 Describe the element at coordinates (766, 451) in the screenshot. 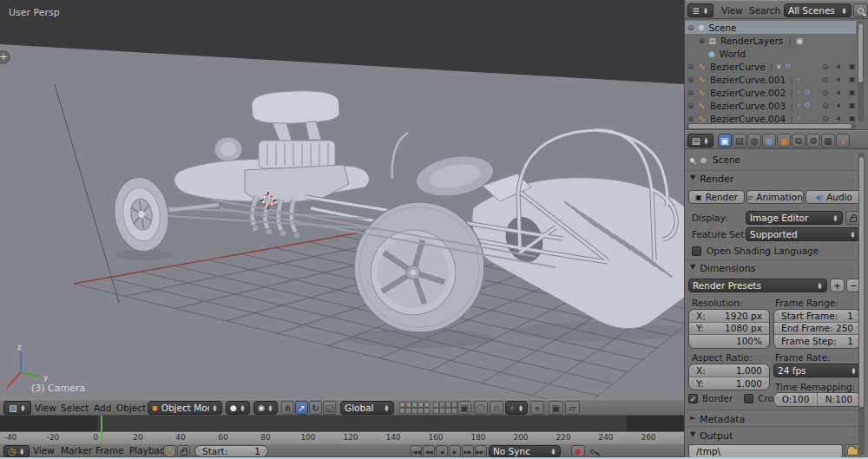

I see `output-path-field: /tmp\` at that location.